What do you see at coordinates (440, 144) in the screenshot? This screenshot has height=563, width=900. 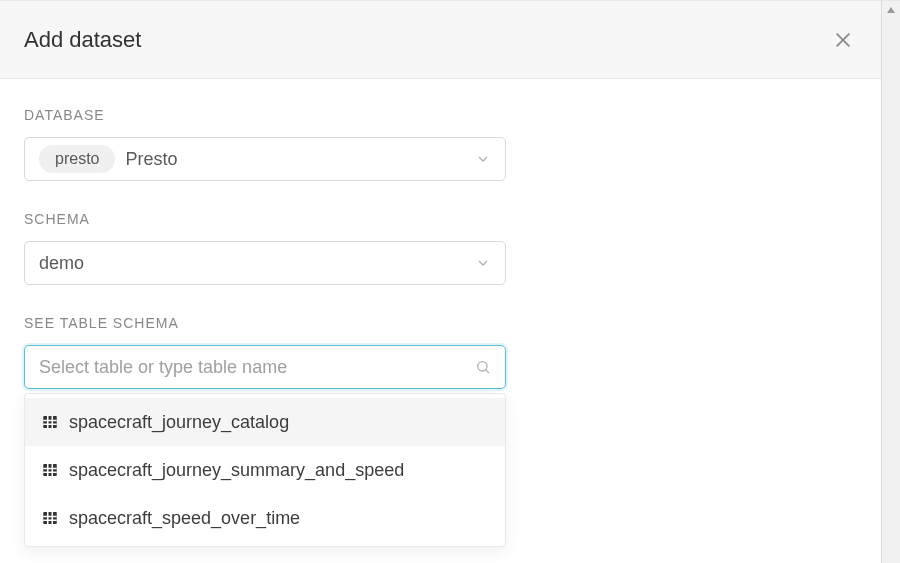 I see `field-database: DATABASE presto Presto` at bounding box center [440, 144].